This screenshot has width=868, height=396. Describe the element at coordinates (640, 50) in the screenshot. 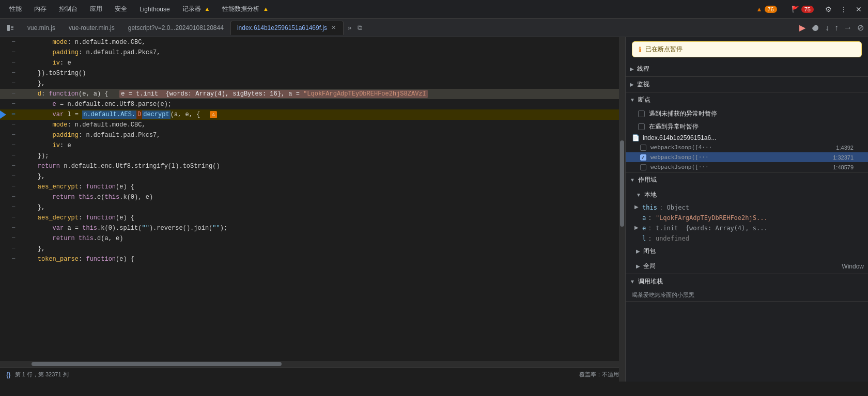

I see `info-icon: ℹ` at that location.